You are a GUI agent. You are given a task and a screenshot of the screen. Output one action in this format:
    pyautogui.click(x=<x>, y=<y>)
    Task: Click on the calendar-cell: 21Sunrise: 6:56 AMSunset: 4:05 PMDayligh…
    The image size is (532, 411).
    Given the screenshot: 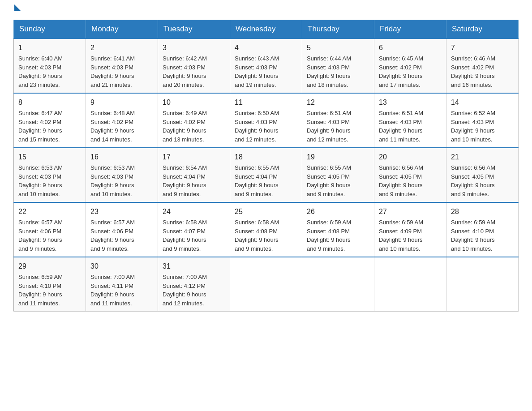 What is the action you would take?
    pyautogui.click(x=483, y=175)
    